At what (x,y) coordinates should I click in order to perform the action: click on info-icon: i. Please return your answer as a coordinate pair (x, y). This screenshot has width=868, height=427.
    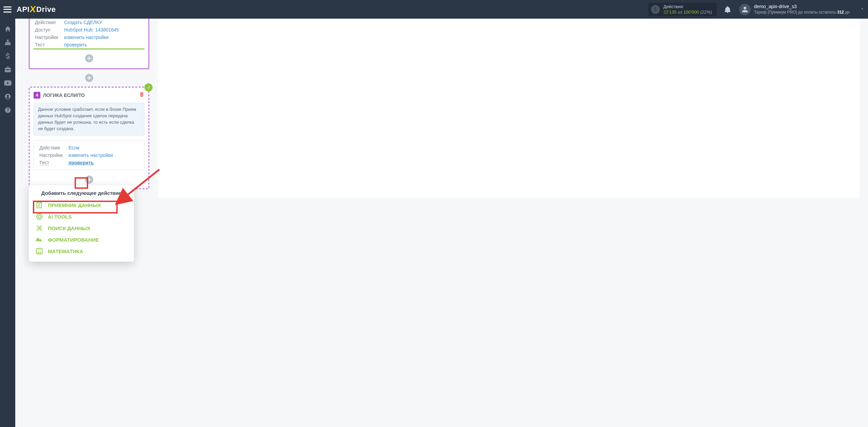
    Looking at the image, I should click on (655, 9).